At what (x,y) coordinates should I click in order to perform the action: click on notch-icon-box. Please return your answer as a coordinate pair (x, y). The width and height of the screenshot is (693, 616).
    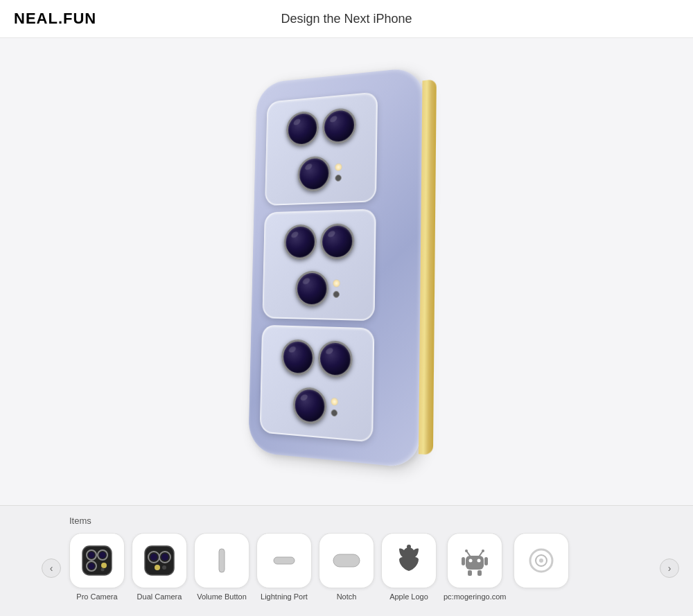
    Looking at the image, I should click on (346, 561).